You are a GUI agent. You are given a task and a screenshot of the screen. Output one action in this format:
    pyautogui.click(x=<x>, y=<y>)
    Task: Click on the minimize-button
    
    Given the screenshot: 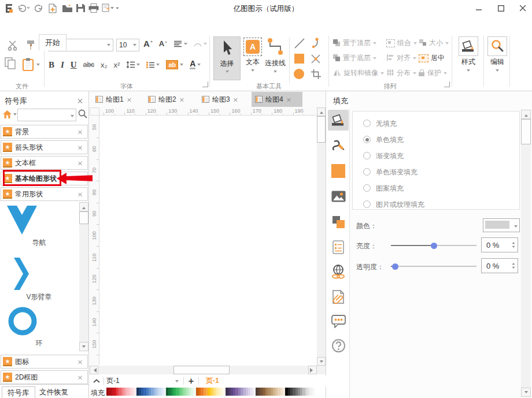 What is the action you would take?
    pyautogui.click(x=479, y=8)
    